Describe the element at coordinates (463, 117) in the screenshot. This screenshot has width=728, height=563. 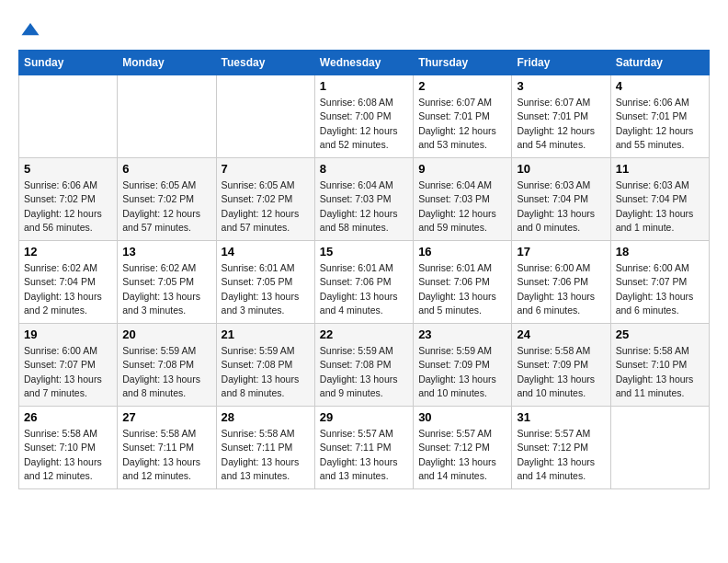
I see `day-cell: 2Sunrise: 6:07 AM Sunset: 7:01 PM Daylig…` at that location.